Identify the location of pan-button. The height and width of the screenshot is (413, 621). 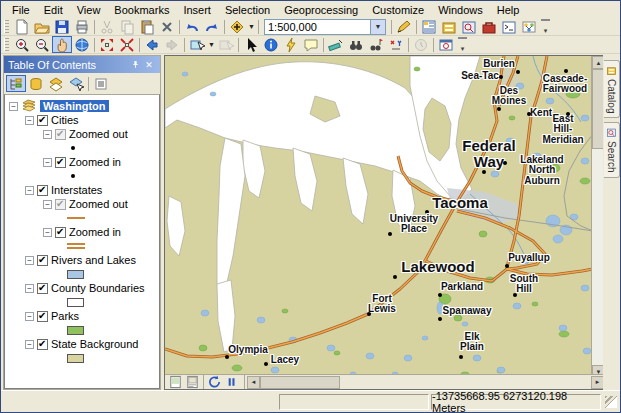
(62, 44).